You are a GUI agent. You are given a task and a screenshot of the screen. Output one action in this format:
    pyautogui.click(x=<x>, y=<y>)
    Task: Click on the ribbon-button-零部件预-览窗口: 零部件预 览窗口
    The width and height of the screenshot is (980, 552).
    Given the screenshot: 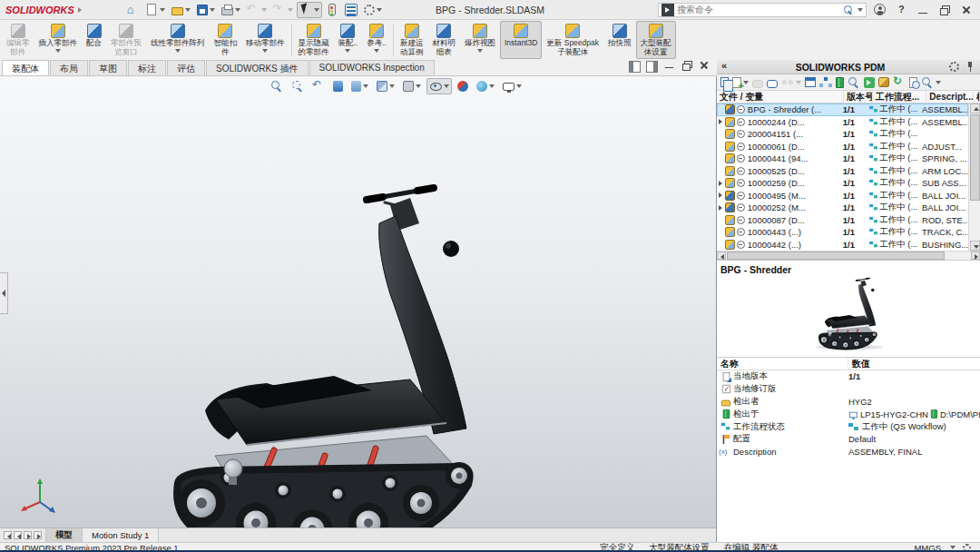 What is the action you would take?
    pyautogui.click(x=126, y=40)
    